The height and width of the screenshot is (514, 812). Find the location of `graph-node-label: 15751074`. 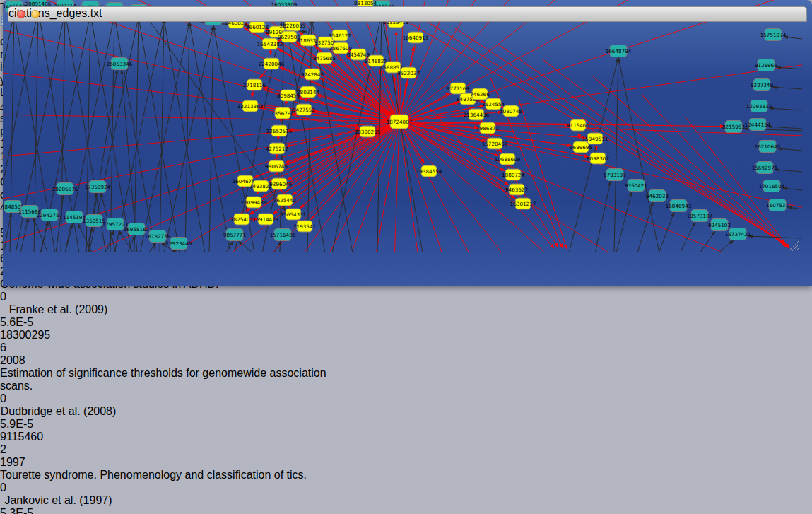

graph-node-label: 15751074 is located at coordinates (773, 35).